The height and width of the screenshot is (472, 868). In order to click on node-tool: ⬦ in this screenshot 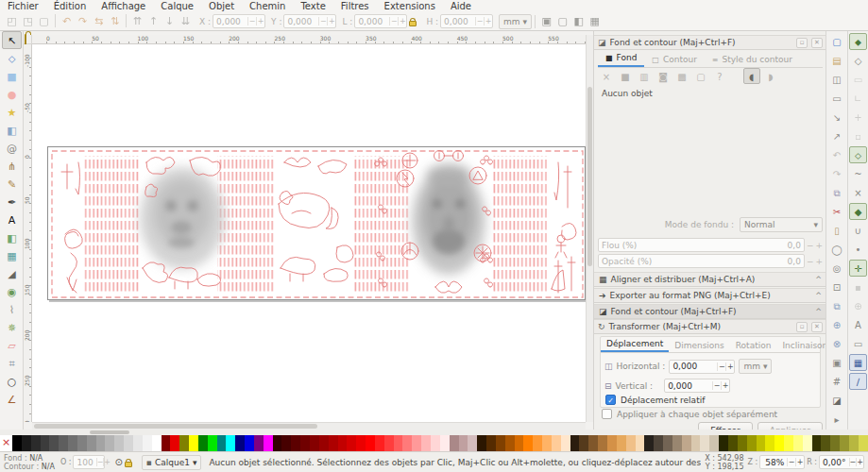, I will do `click(11, 59)`.